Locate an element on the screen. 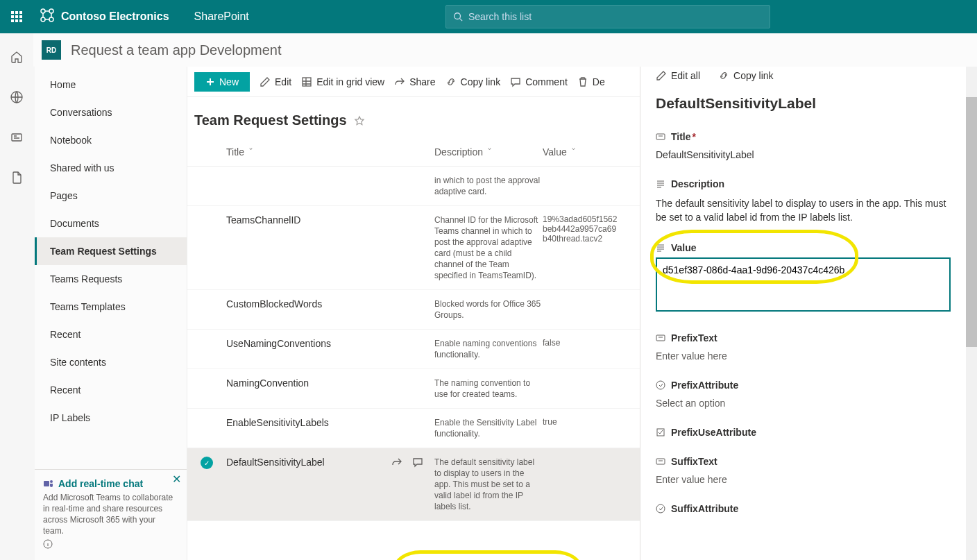 This screenshot has width=977, height=560. col-title: Title˅ is located at coordinates (330, 152).